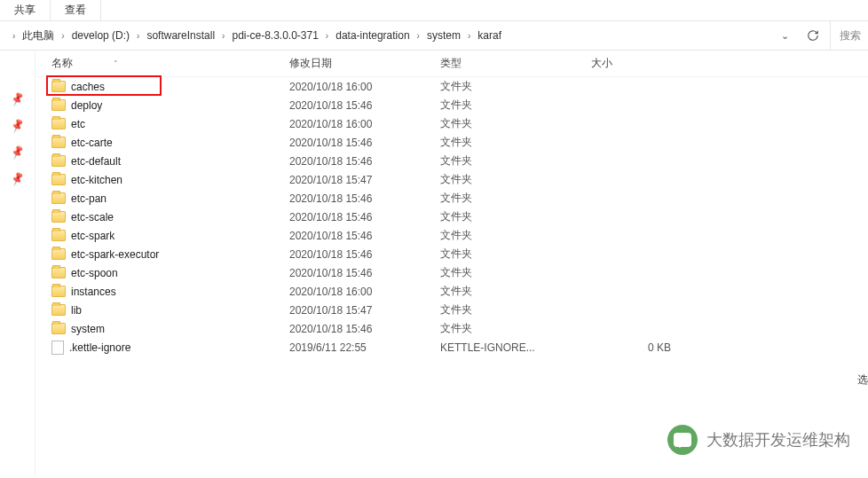 The height and width of the screenshot is (478, 868). What do you see at coordinates (452, 142) in the screenshot?
I see `table-row: etc-carte2020/10/18 15:46文件夹` at bounding box center [452, 142].